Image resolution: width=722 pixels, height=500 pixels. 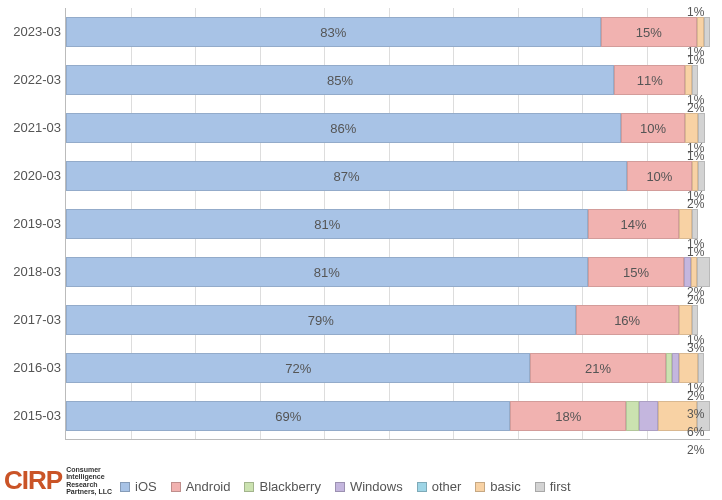 What do you see at coordinates (34, 224) in the screenshot?
I see `y-axis-label: 2019-03` at bounding box center [34, 224].